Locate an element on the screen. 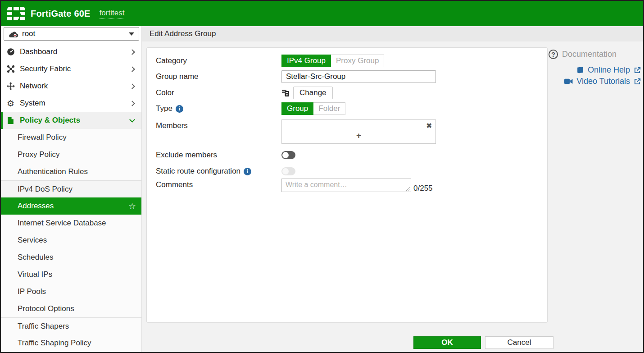 This screenshot has height=353, width=644. sidebar-item-label: Policy & Objects is located at coordinates (75, 120).